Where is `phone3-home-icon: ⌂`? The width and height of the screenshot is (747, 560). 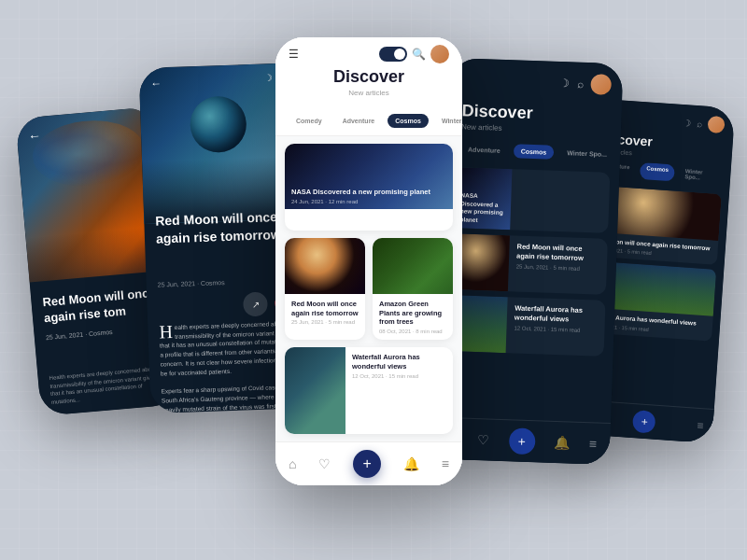
phone3-home-icon: ⌂ is located at coordinates (292, 464).